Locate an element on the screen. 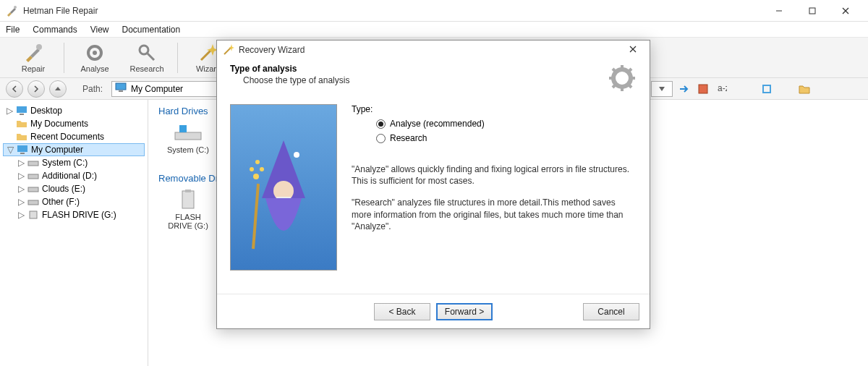 This screenshot has height=366, width=868. nav-forward-button is located at coordinates (36, 89).